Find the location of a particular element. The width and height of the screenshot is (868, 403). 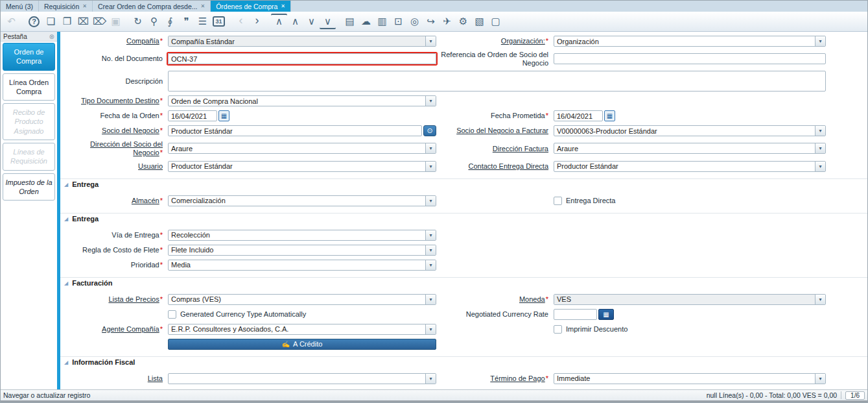

moneda-label: Moneda is located at coordinates (532, 299).